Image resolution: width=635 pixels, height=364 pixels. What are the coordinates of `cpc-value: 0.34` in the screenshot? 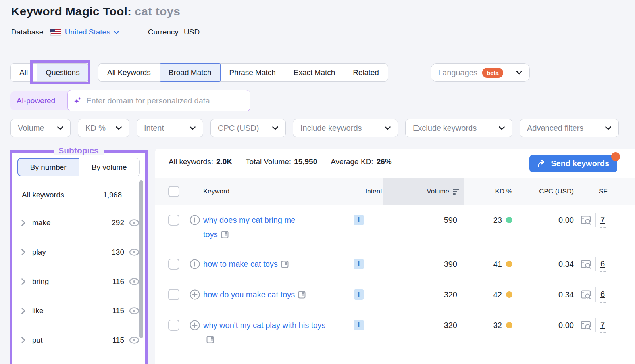 It's located at (566, 264).